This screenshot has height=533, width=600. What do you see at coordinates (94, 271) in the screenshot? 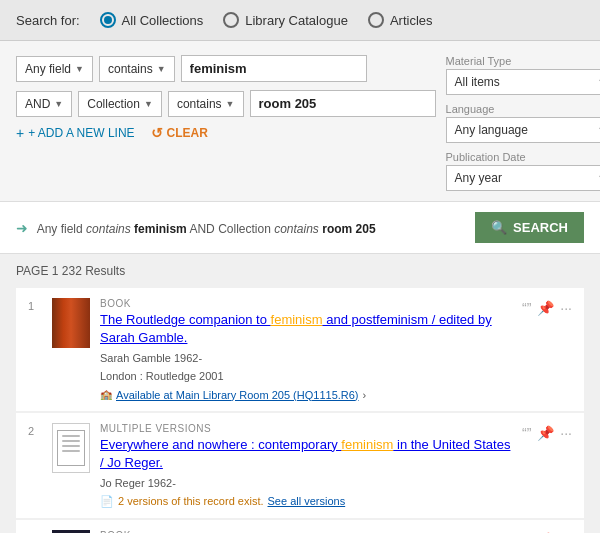
I see `results-count-val: 232 Results` at bounding box center [94, 271].